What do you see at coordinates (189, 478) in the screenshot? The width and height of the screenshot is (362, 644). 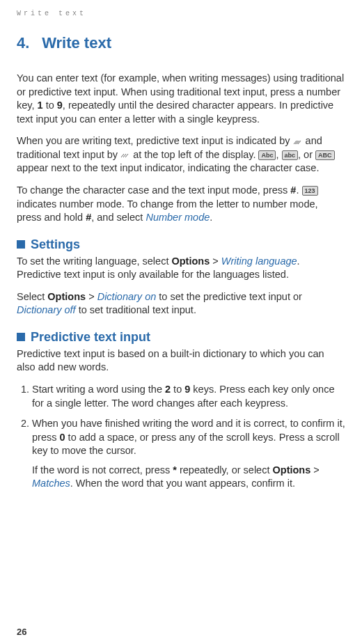 I see `step-2-sub: If the word is not correct, press * repe…` at bounding box center [189, 478].